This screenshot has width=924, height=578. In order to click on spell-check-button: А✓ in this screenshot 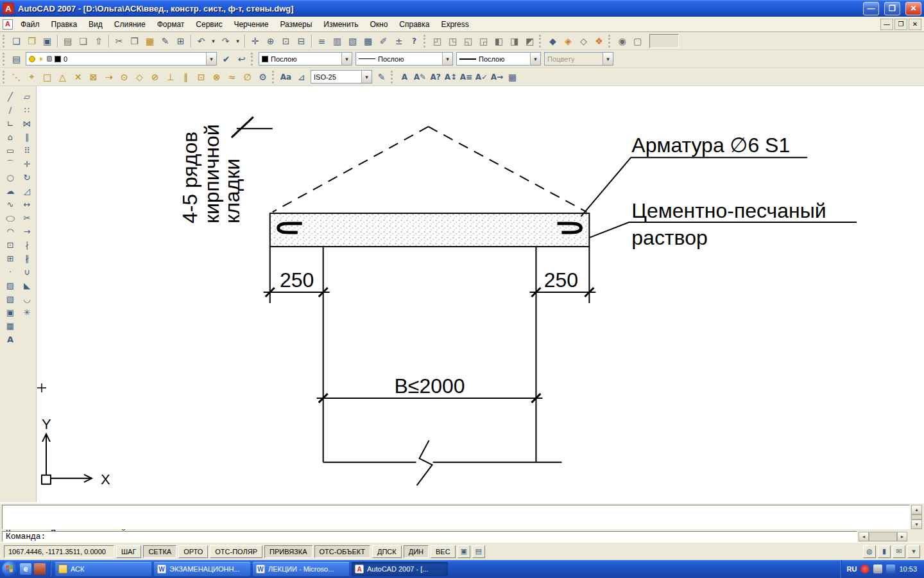, I will do `click(481, 77)`.